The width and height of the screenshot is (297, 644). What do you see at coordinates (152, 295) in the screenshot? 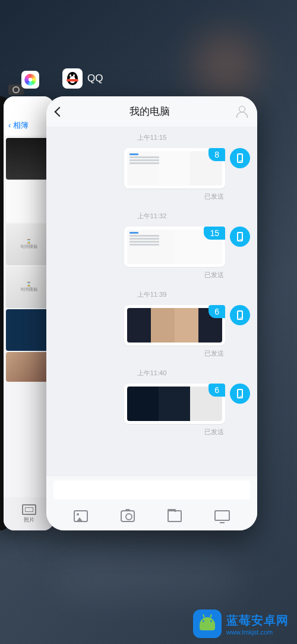
I see `timestamp: 上午11:39` at bounding box center [152, 295].